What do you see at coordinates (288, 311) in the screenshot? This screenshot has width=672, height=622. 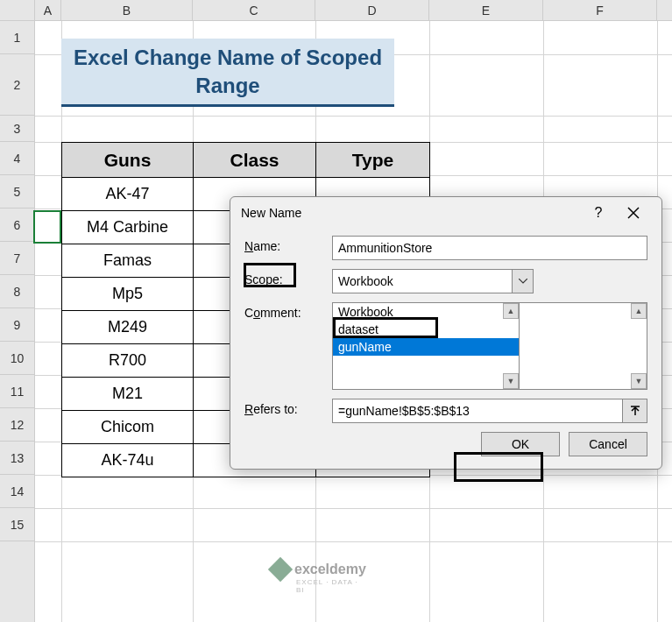 I see `comment-label: Comment:` at bounding box center [288, 311].